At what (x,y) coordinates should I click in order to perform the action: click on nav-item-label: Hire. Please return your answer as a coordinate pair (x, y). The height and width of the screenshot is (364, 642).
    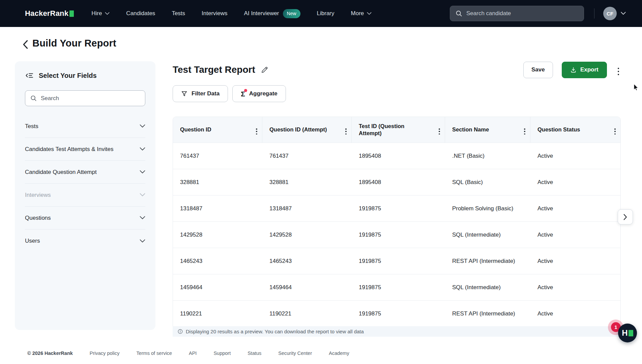
    Looking at the image, I should click on (96, 13).